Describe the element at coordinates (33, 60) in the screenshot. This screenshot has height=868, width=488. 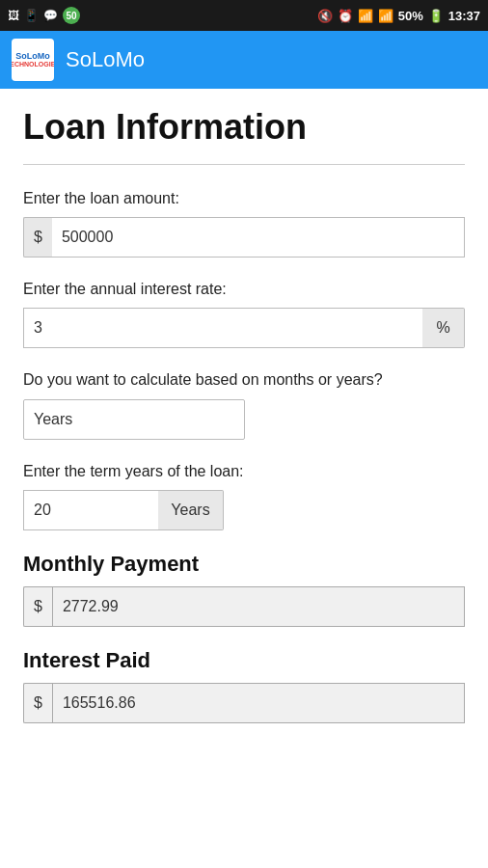
I see `app-logo-text: SoLoMo TECHNOLOGIES` at that location.